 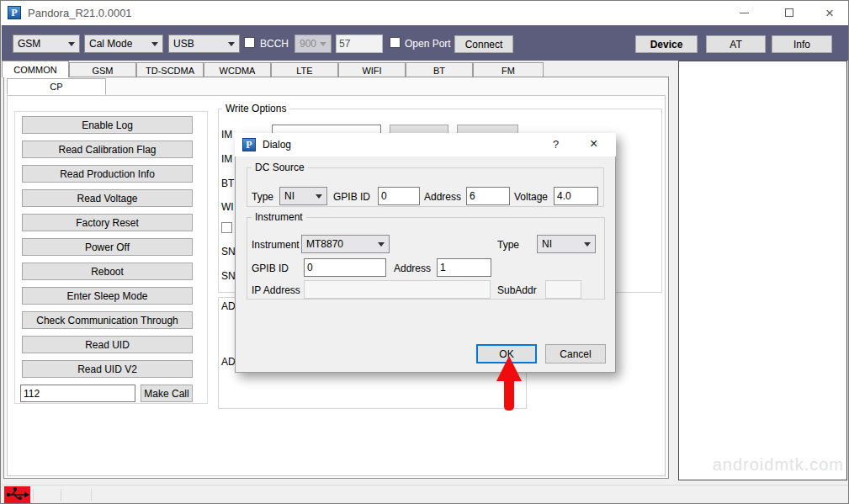 I want to click on app-icon: P, so click(x=14, y=13).